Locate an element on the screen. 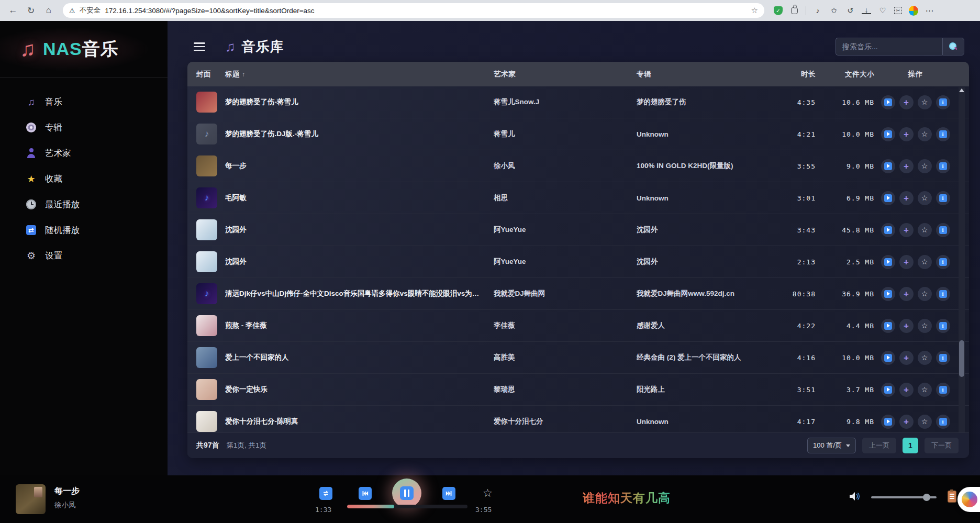 The image size is (980, 523). address-bar: ⚠ 不安全 172.16.1.254:3080/#/?pageSize=100&… is located at coordinates (414, 10).